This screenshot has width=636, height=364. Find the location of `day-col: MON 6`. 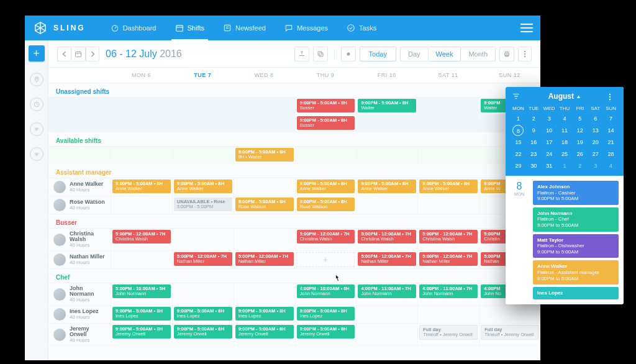

day-col: MON 6 is located at coordinates (142, 75).